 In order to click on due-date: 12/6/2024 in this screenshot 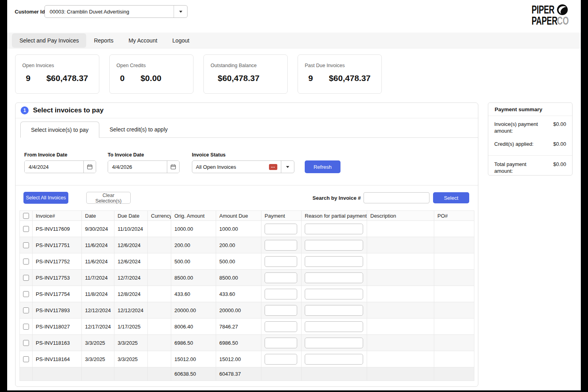, I will do `click(131, 245)`.